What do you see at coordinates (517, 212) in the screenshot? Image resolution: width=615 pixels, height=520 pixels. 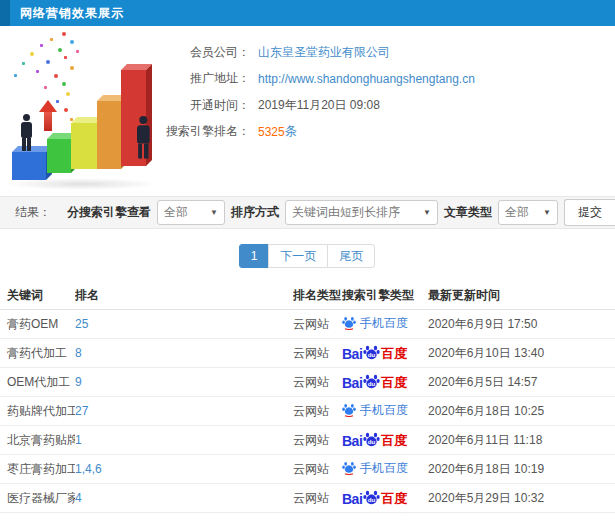 I see `article-type-value: 全部` at bounding box center [517, 212].